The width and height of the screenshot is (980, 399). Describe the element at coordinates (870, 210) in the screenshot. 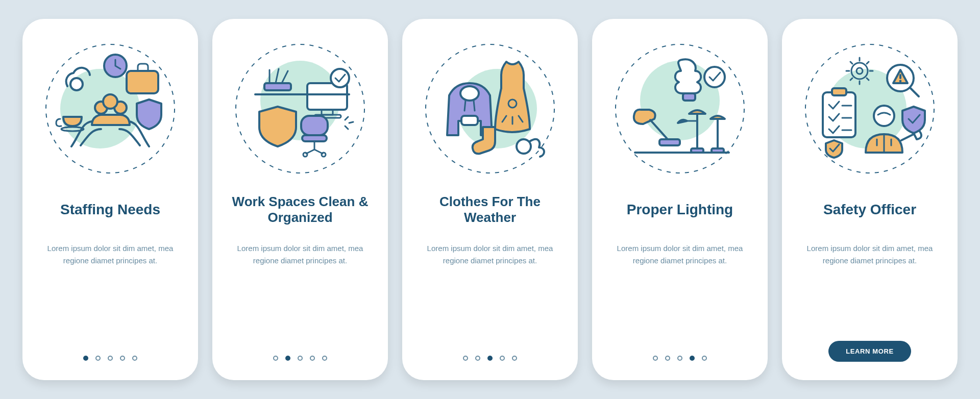

I see `card-title: Safety Officer` at that location.